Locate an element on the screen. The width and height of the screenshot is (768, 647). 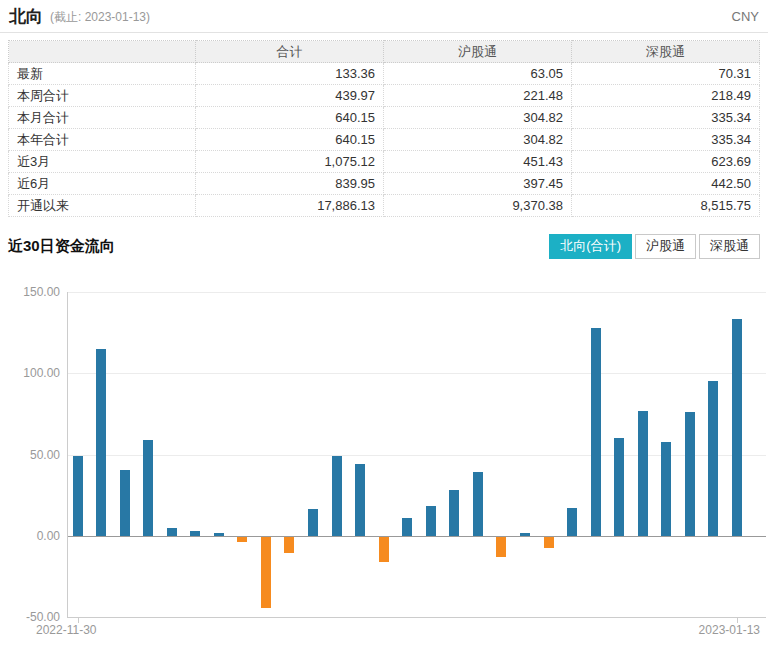
row-label: 最新 is located at coordinates (102, 74).